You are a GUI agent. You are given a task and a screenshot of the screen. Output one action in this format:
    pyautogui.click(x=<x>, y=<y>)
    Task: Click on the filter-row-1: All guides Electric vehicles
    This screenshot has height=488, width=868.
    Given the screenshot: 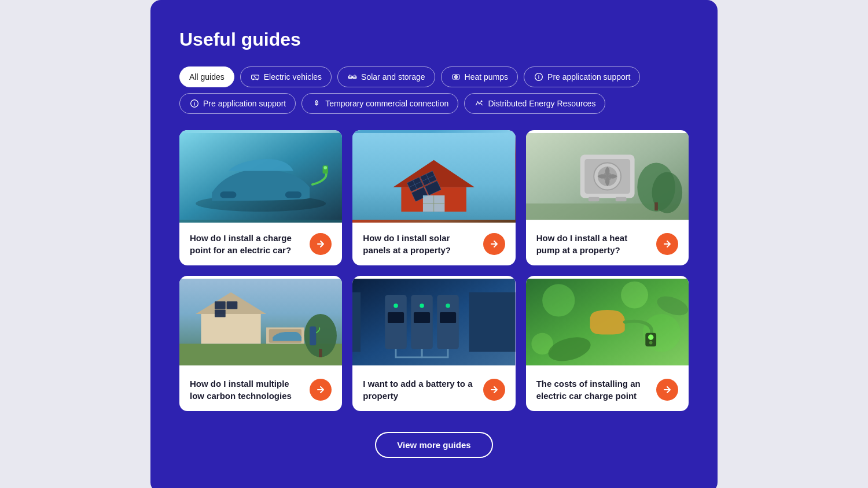 What is the action you would take?
    pyautogui.click(x=434, y=77)
    